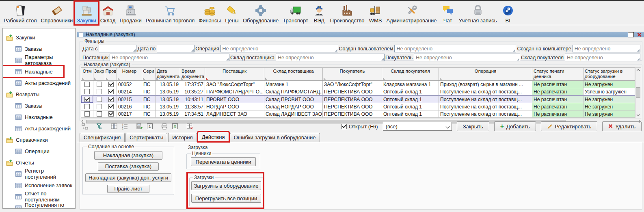 The width and height of the screenshot is (644, 212). Describe the element at coordinates (39, 83) in the screenshot. I see `tree-item-discrepancy-acts: Акты расхождений` at that location.